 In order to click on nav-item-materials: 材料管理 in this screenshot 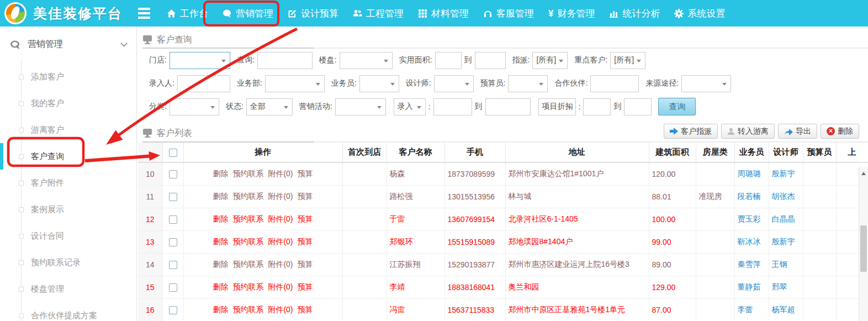, I will do `click(443, 13)`.